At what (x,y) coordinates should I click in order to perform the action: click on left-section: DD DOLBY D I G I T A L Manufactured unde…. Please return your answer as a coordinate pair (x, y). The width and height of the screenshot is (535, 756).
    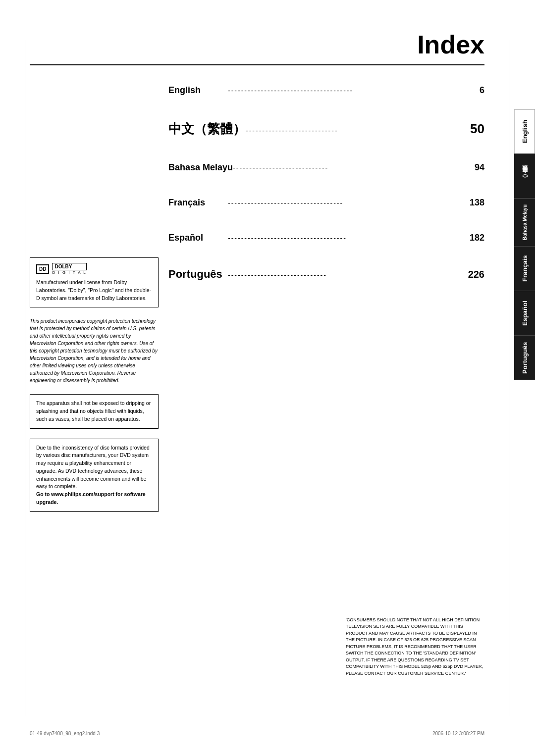
    Looking at the image, I should click on (94, 385).